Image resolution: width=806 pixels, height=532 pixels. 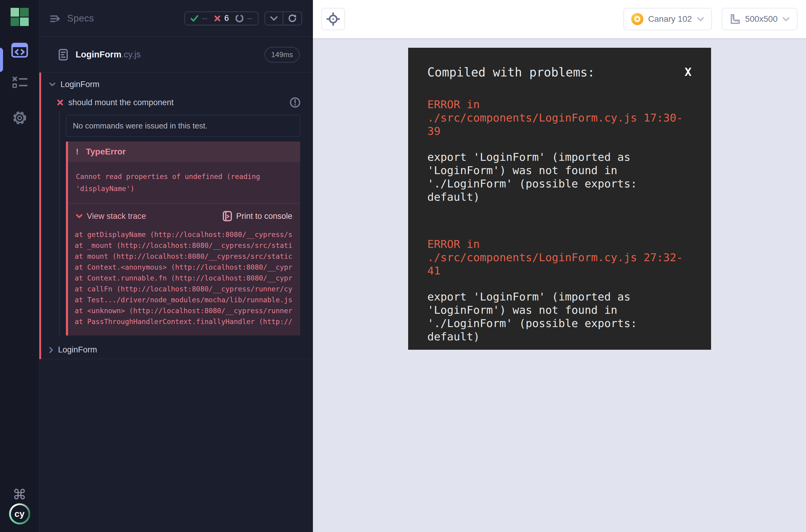 I want to click on viewport-picker: 500x500, so click(x=760, y=19).